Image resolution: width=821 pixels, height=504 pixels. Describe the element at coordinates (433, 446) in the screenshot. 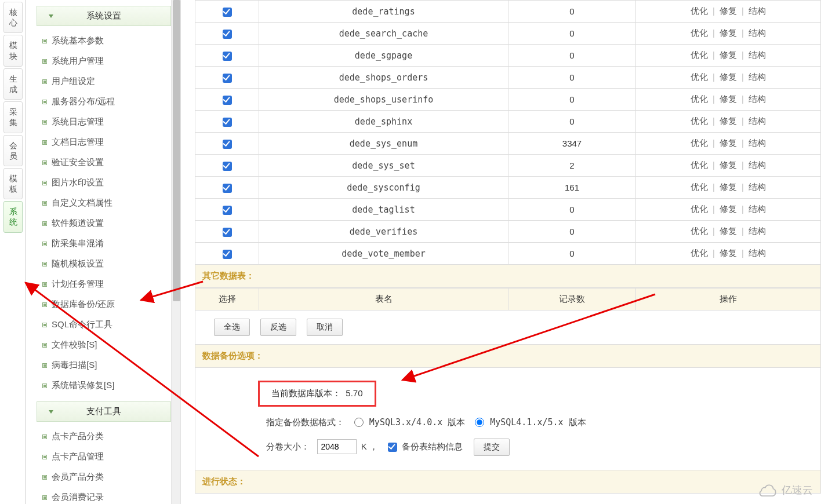

I see `backup-structure-label: 备份表结构信息` at that location.